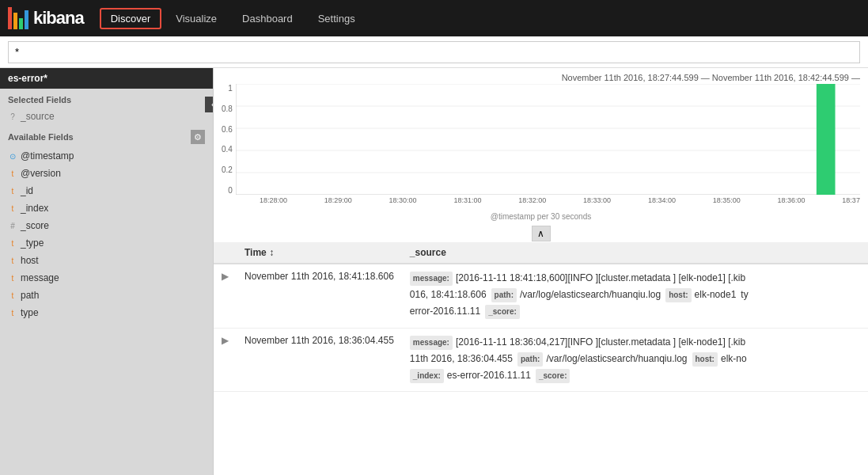  I want to click on source-tag-score-2: _score:, so click(553, 376).